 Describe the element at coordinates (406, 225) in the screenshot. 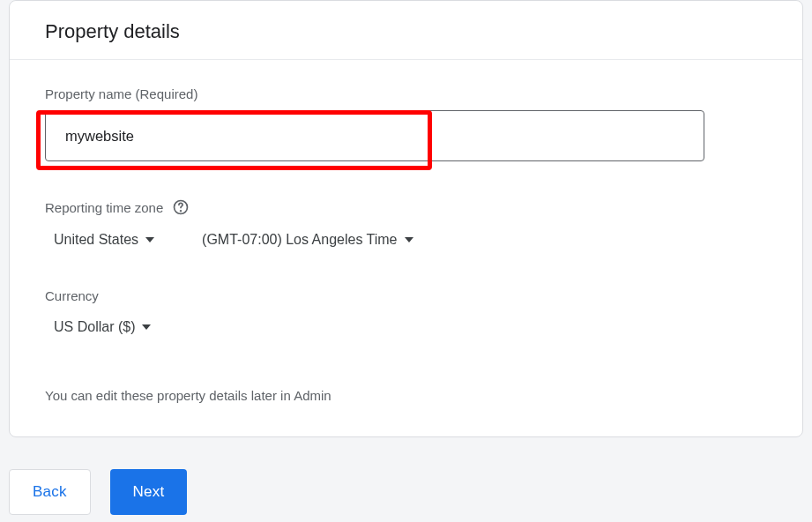

I see `timezone-section: Reporting time zone United States (GMT-0…` at that location.